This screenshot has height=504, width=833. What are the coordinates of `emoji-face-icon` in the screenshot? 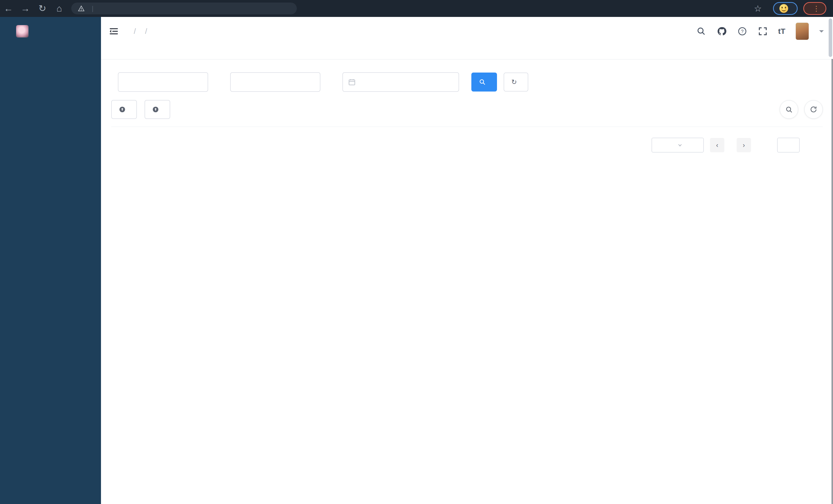 It's located at (784, 8).